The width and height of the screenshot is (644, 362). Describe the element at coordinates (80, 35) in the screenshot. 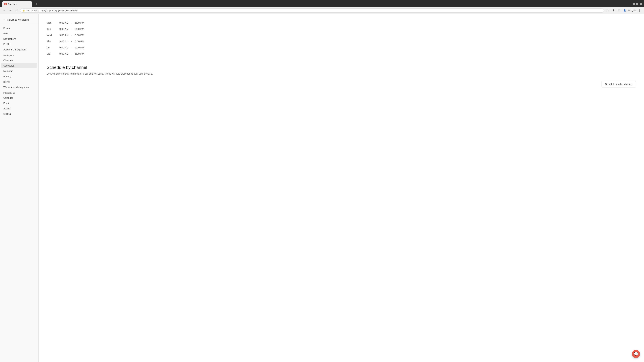

I see `time-wed-end: 6:00 PM` at that location.